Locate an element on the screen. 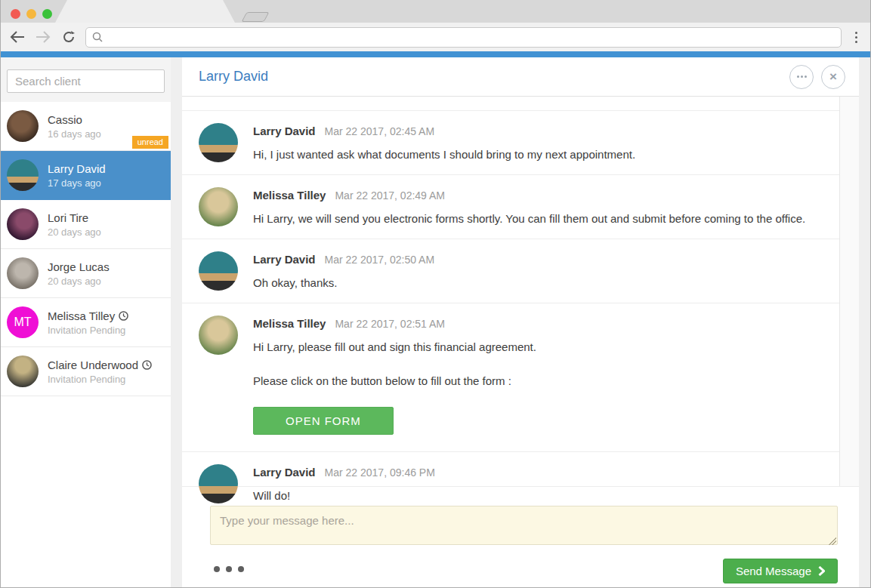  message-text: Will do! is located at coordinates (536, 495).